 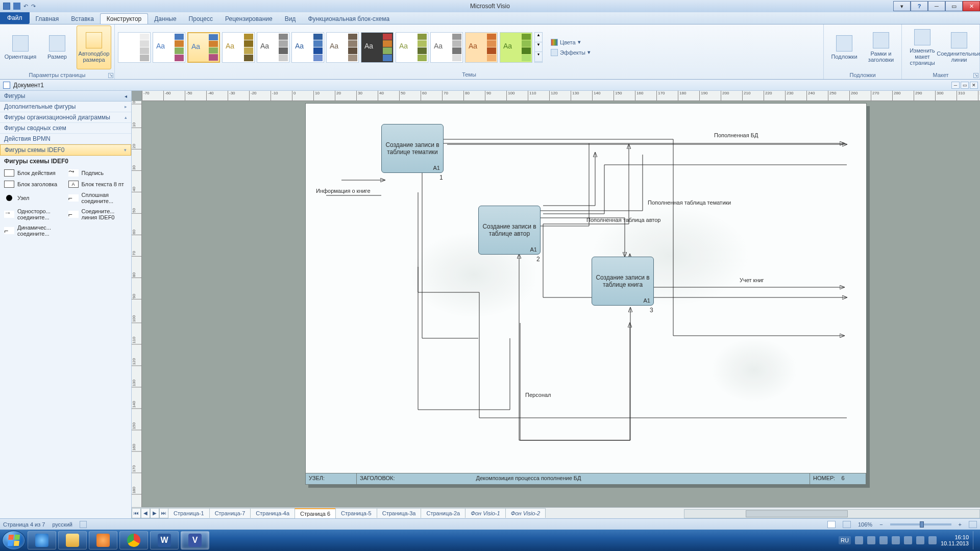 What do you see at coordinates (249, 19) in the screenshot?
I see `tab-review: Рецензирование` at bounding box center [249, 19].